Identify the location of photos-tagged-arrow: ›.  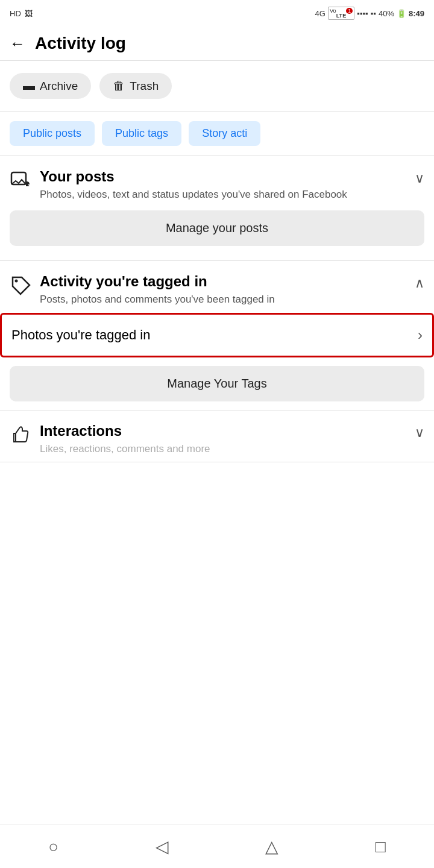
(420, 335).